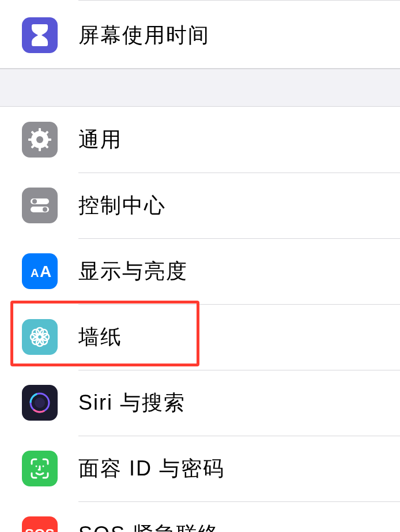 This screenshot has width=400, height=532. Describe the element at coordinates (200, 88) in the screenshot. I see `section-gap` at that location.